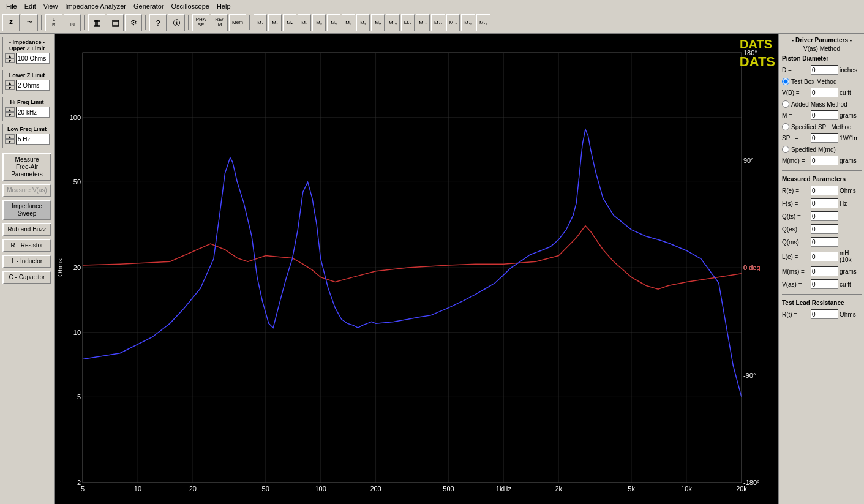 This screenshot has height=504, width=864. Describe the element at coordinates (453, 23) in the screenshot. I see `toolbar-m14-btn: M₁₄` at that location.